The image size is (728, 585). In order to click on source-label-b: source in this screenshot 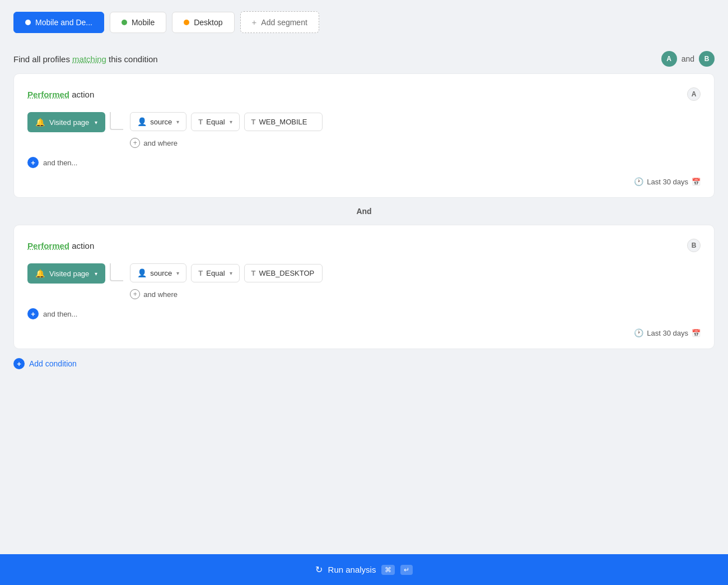, I will do `click(161, 273)`.